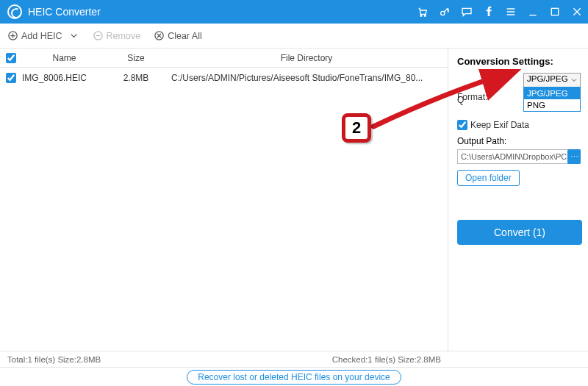  Describe the element at coordinates (54, 360) in the screenshot. I see `status-total: Total:1 file(s) Size:2.8MB` at that location.